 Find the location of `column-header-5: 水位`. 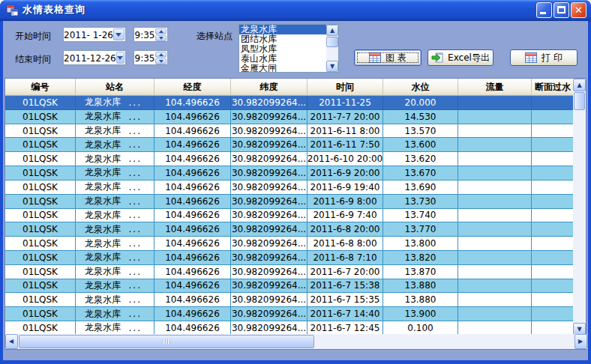

column-header-5: 水位 is located at coordinates (421, 87).